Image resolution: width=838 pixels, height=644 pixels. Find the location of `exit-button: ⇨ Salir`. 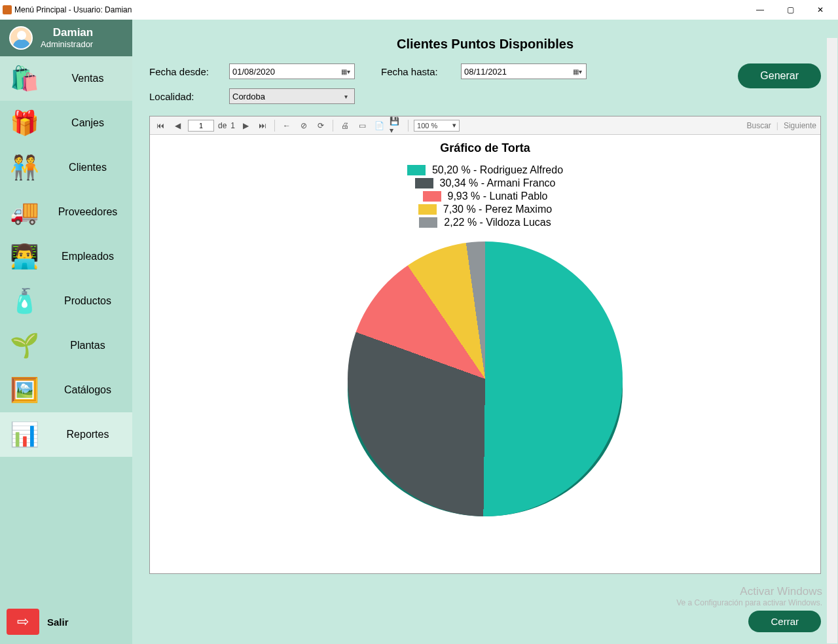

exit-button: ⇨ Salir is located at coordinates (66, 622).